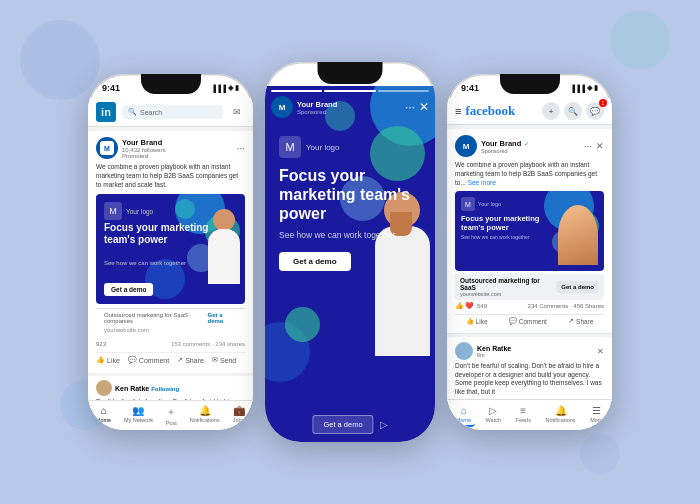 This screenshot has height=504, width=700. What do you see at coordinates (526, 144) in the screenshot?
I see `fb-verified-badge: ✓` at bounding box center [526, 144].